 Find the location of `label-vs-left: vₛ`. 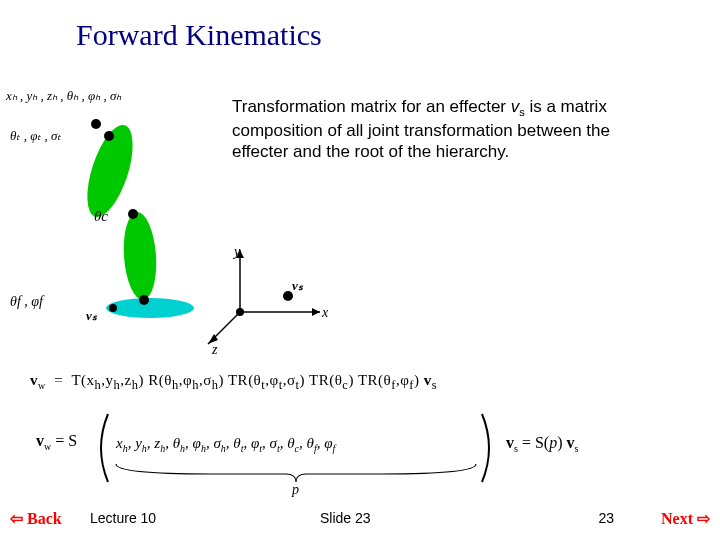

label-vs-left: vₛ is located at coordinates (92, 316).